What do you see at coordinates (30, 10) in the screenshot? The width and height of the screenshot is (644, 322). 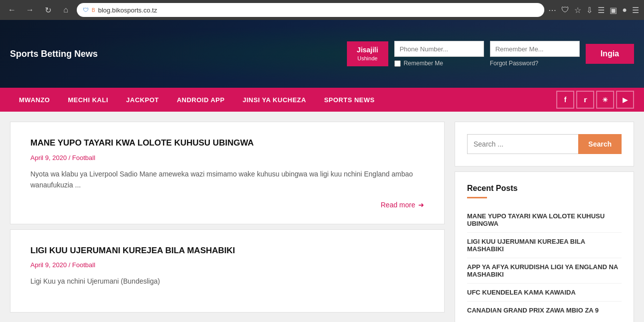 I see `forward-button: →` at bounding box center [30, 10].